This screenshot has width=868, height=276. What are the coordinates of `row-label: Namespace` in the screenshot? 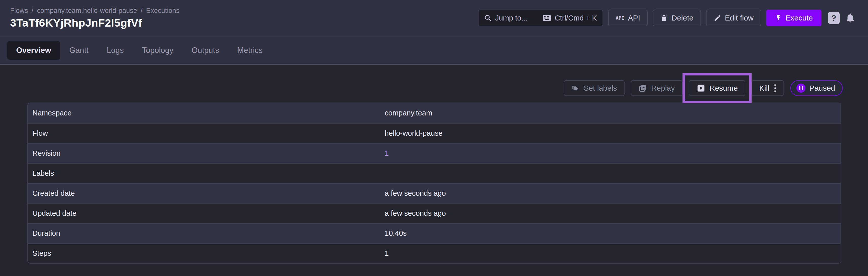 It's located at (209, 113).